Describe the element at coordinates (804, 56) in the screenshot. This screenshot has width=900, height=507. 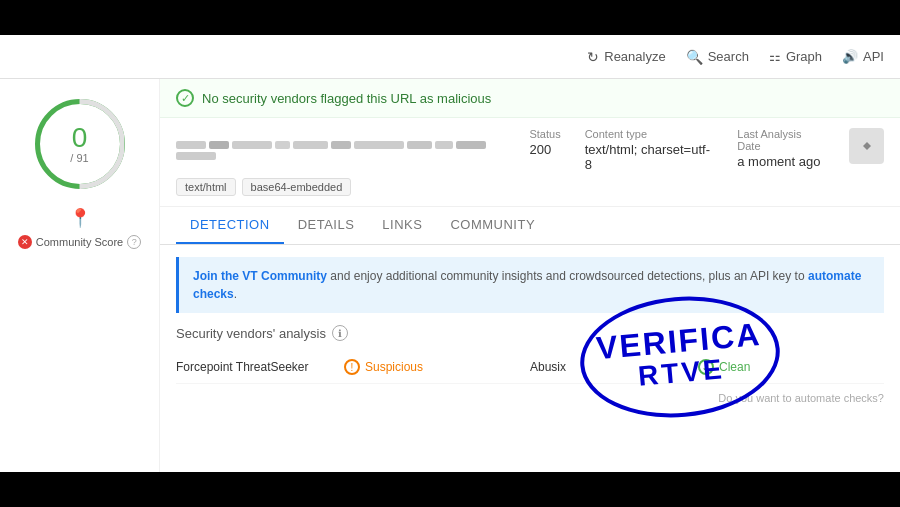
I see `graph-label: Graph` at that location.